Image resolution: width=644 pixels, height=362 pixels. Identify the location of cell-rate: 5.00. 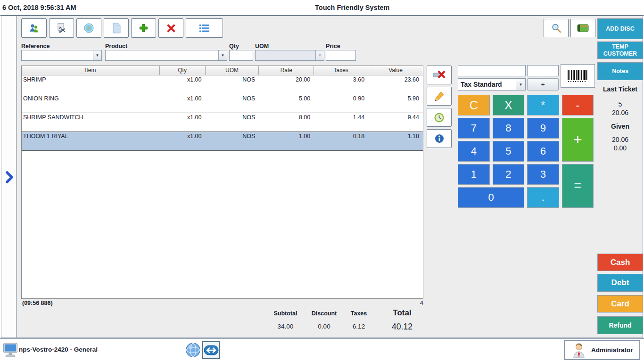
(287, 104).